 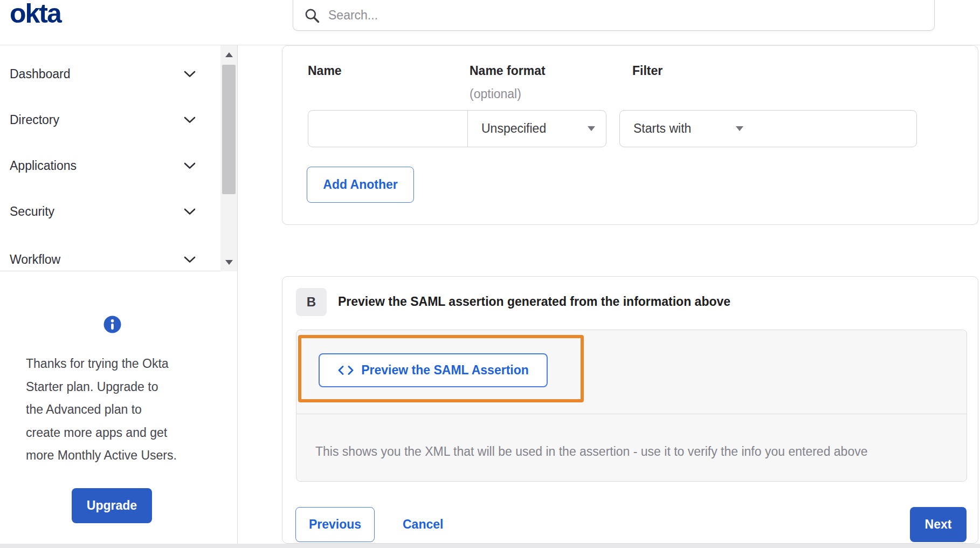 What do you see at coordinates (335, 524) in the screenshot?
I see `previous-button: Previous` at bounding box center [335, 524].